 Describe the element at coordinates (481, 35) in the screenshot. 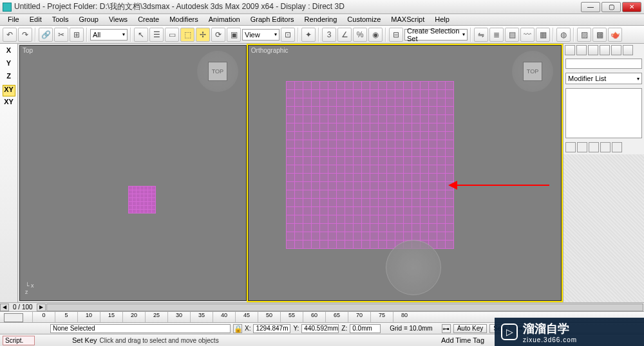

I see `mirror-button: ⇋` at that location.